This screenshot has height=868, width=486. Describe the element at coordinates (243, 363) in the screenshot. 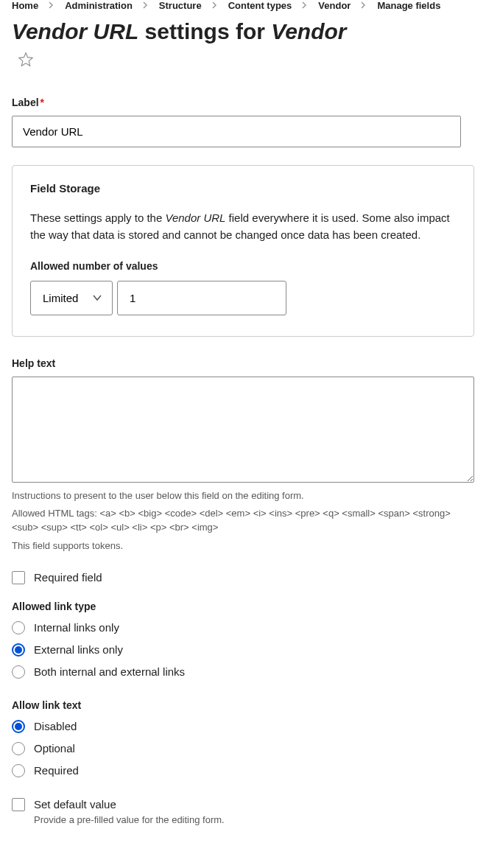

I see `help-text-label: Help text` at that location.